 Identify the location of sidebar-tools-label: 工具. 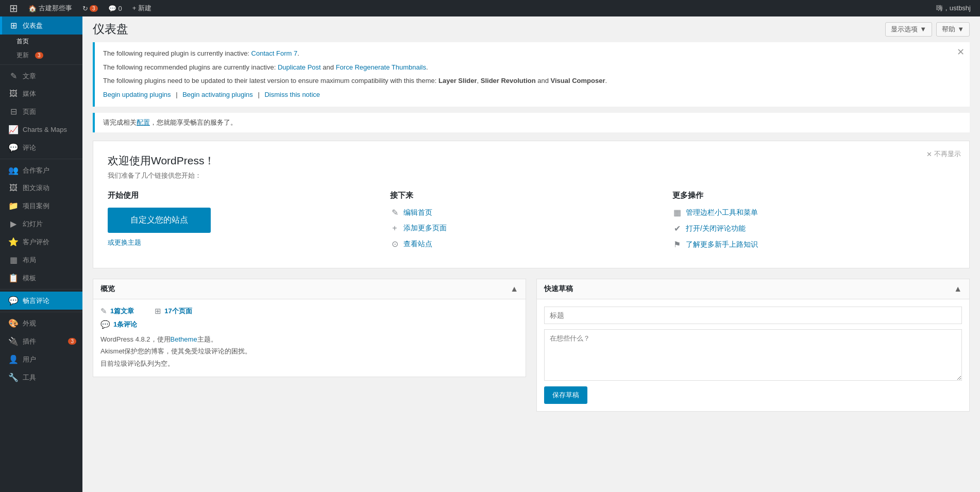
(29, 378).